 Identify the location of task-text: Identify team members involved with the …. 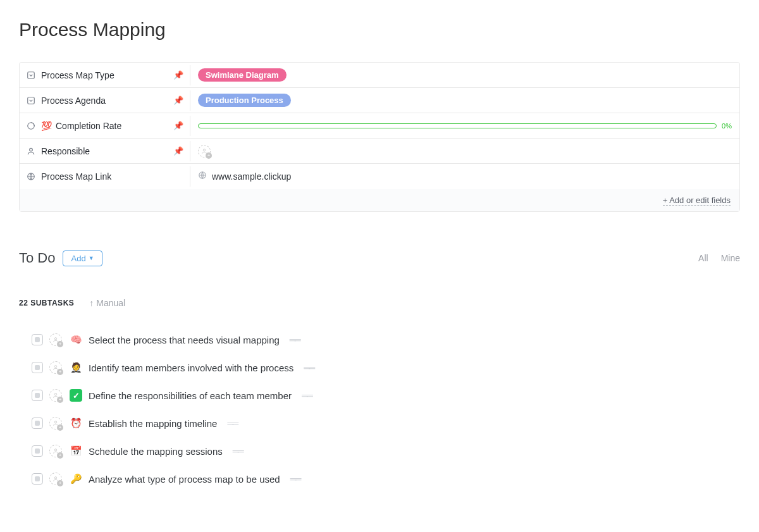
(191, 368).